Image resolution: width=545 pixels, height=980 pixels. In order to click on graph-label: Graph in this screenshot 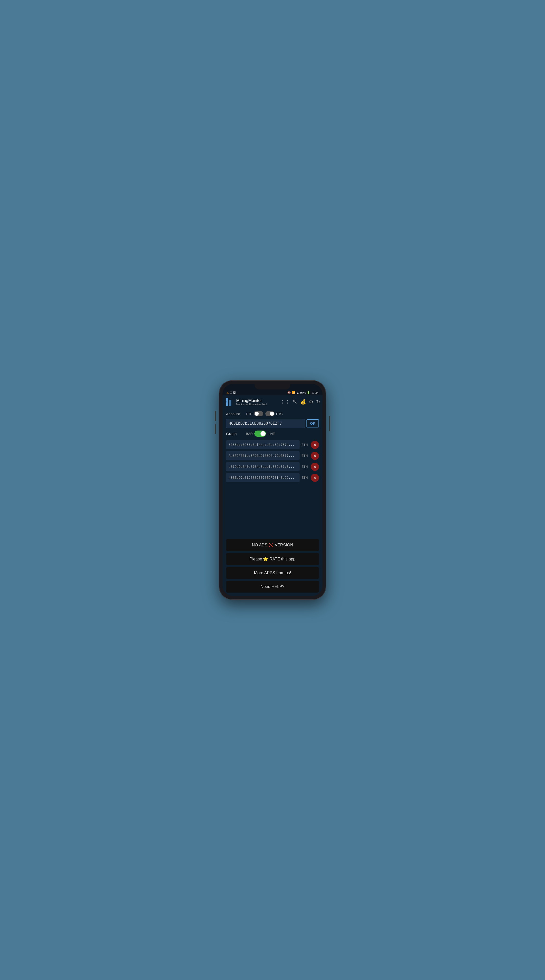, I will do `click(235, 434)`.